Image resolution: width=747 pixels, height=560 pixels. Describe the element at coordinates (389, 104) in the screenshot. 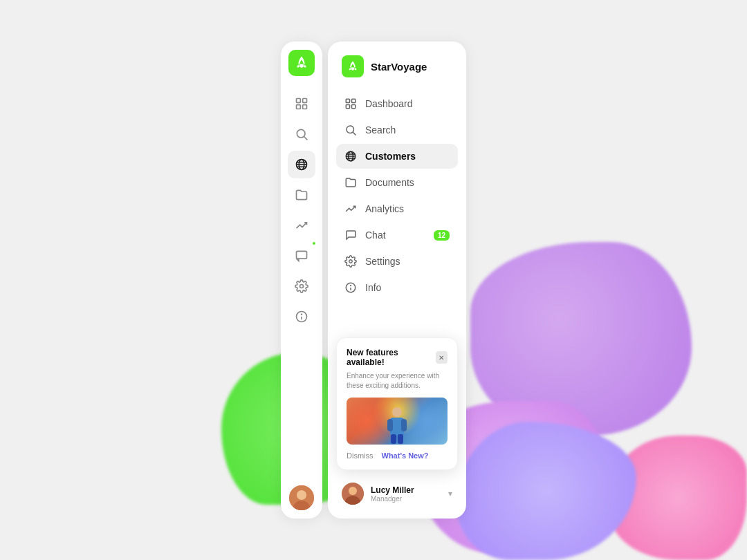

I see `menu-item-dashboard-label: Dashboard` at that location.